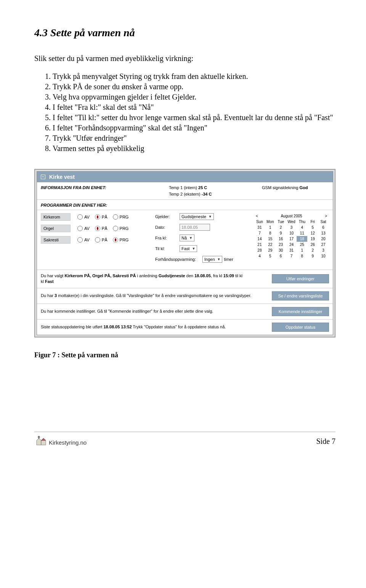  I want to click on kommende-innstillinger-button: Kommende innstillinger, so click(300, 312).